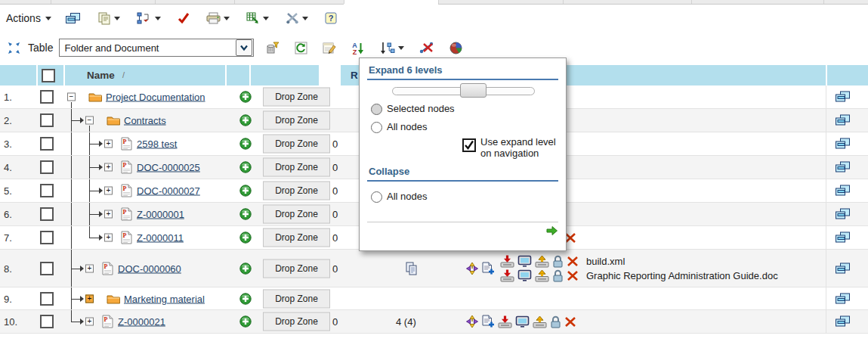  I want to click on item-link: Project Documentation, so click(156, 97).